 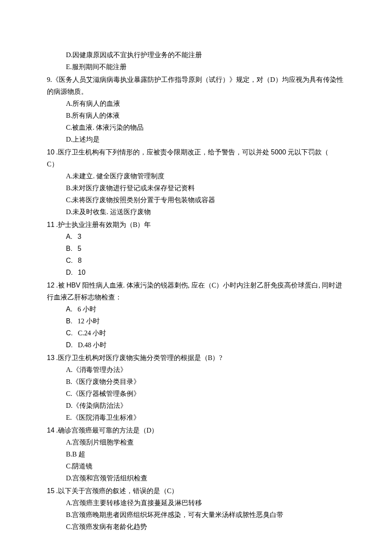 What do you see at coordinates (196, 291) in the screenshot?
I see `question-12-stem: 12 .被 HBV 阳性病人血液. 体液污染的锐器刺伤, 应在（C）小时内注射乙…` at bounding box center [196, 291].